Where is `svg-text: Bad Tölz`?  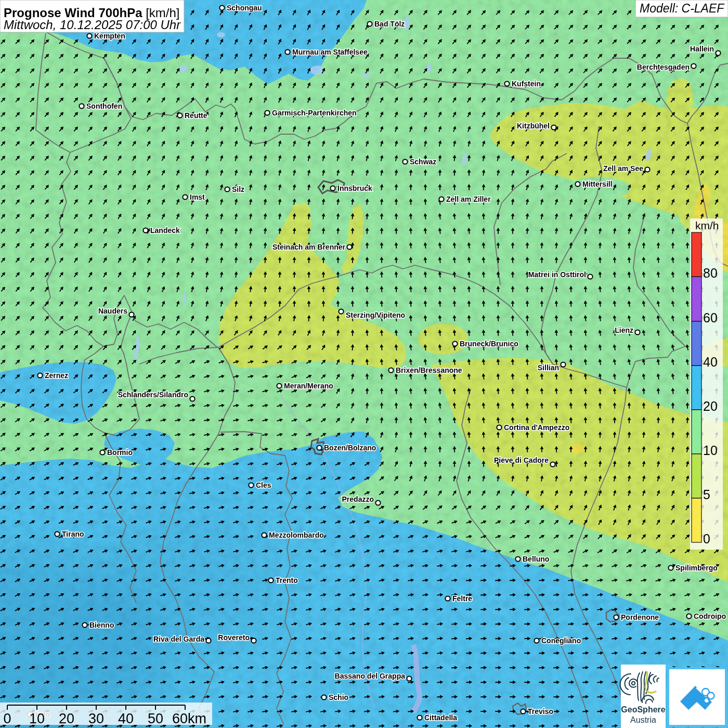 svg-text: Bad Tölz is located at coordinates (389, 24).